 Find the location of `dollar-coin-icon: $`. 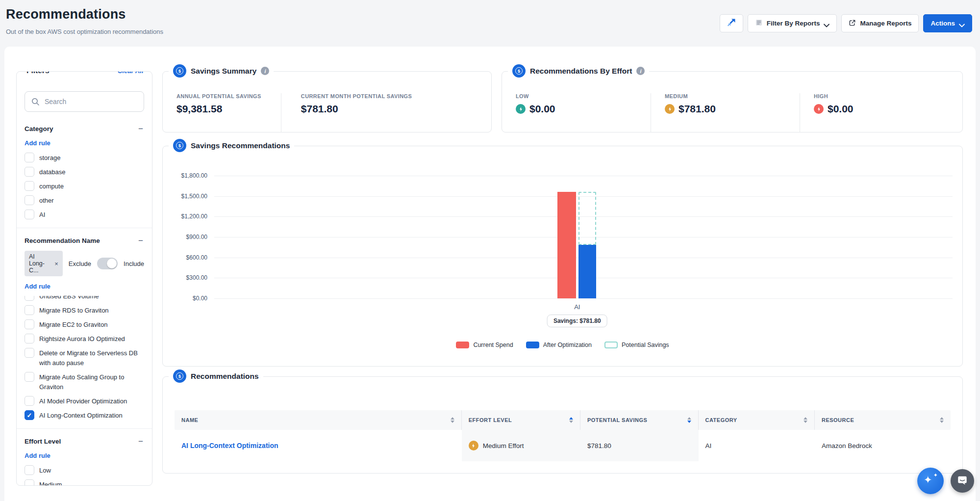

dollar-coin-icon: $ is located at coordinates (519, 71).